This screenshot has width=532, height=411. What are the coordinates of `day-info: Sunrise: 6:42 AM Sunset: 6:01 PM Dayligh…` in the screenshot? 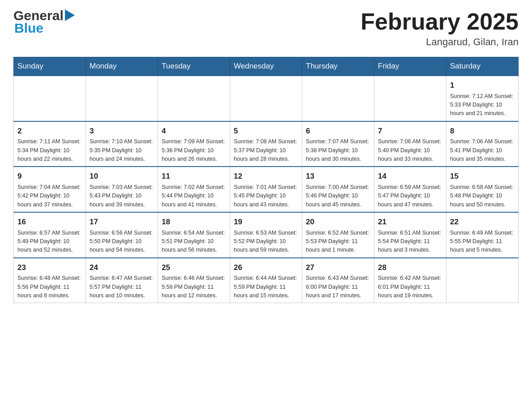 It's located at (410, 287).